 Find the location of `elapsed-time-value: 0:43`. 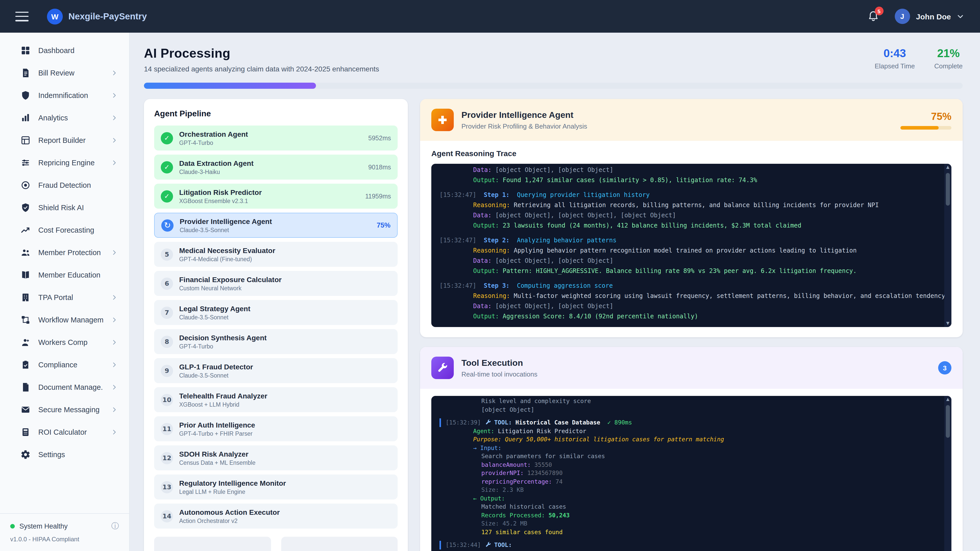

elapsed-time-value: 0:43 is located at coordinates (895, 53).